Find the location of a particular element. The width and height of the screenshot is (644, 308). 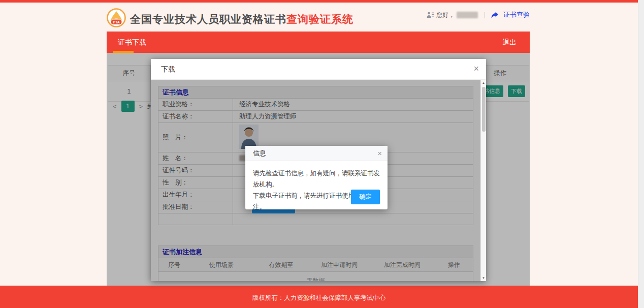

tab-cert-download: 证书下载 is located at coordinates (132, 42).